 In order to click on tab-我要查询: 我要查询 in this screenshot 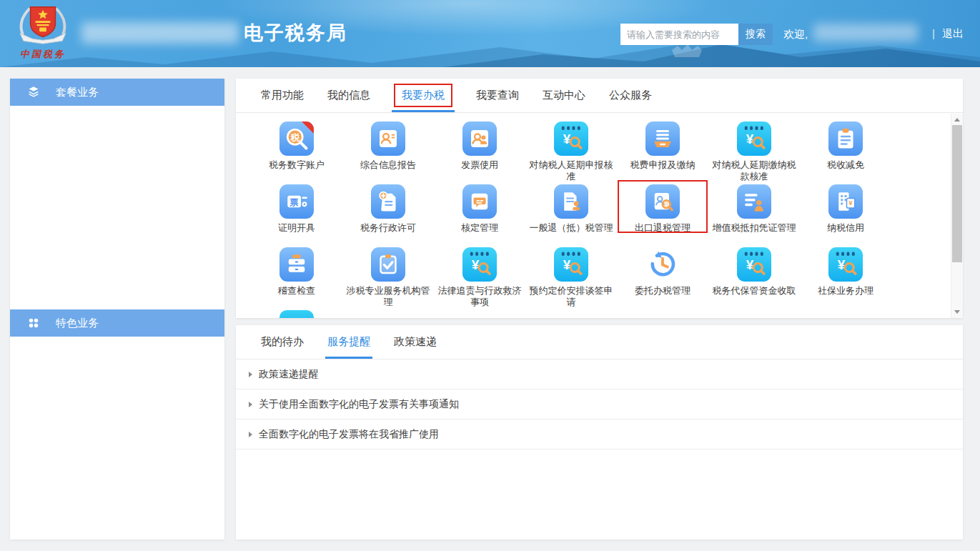, I will do `click(498, 96)`.